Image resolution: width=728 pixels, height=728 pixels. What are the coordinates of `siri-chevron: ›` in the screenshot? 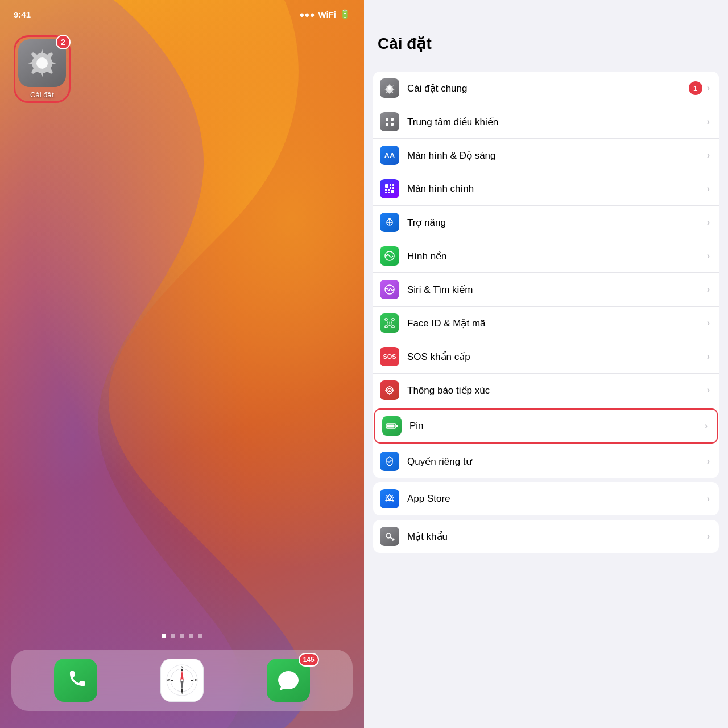 It's located at (709, 289).